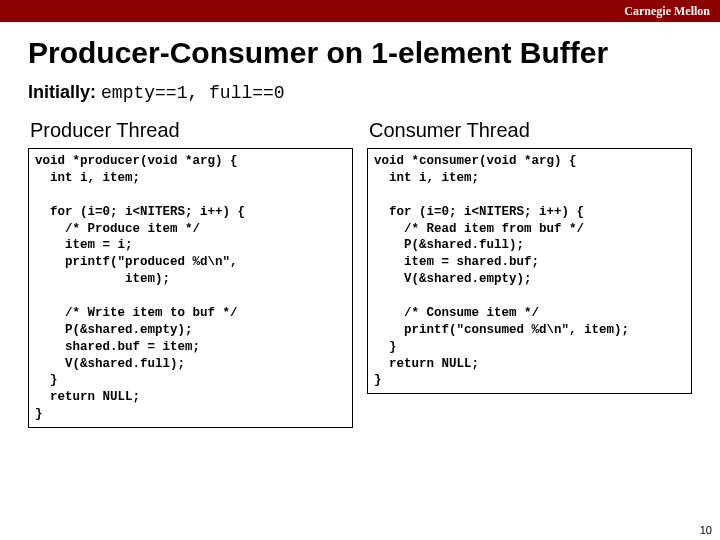 The image size is (720, 540). Describe the element at coordinates (530, 130) in the screenshot. I see `consumer-heading: Consumer Thread` at that location.